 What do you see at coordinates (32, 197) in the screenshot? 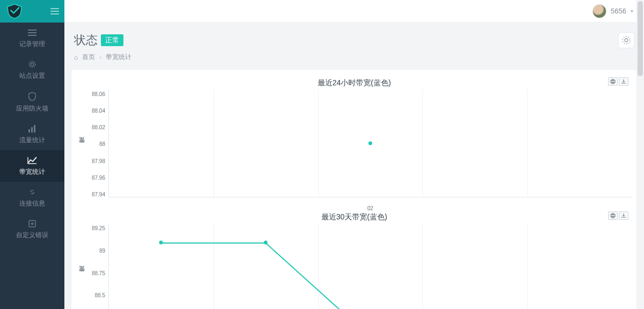
I see `sidebar-item-connections: 连接信息` at bounding box center [32, 197].